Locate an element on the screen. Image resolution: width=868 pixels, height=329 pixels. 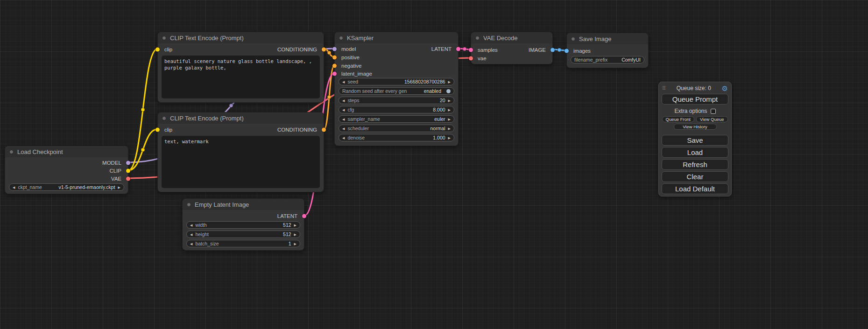
queue-prompt-button: Queue Prompt is located at coordinates (695, 99).